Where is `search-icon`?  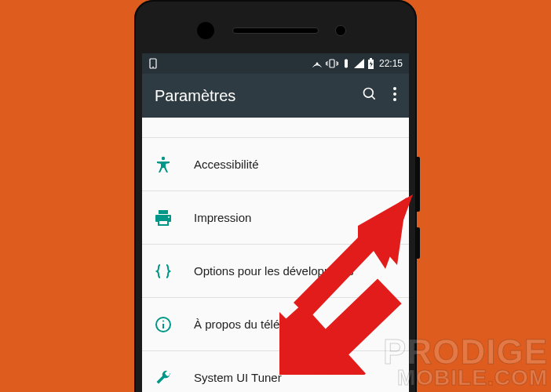
search-icon is located at coordinates (370, 96).